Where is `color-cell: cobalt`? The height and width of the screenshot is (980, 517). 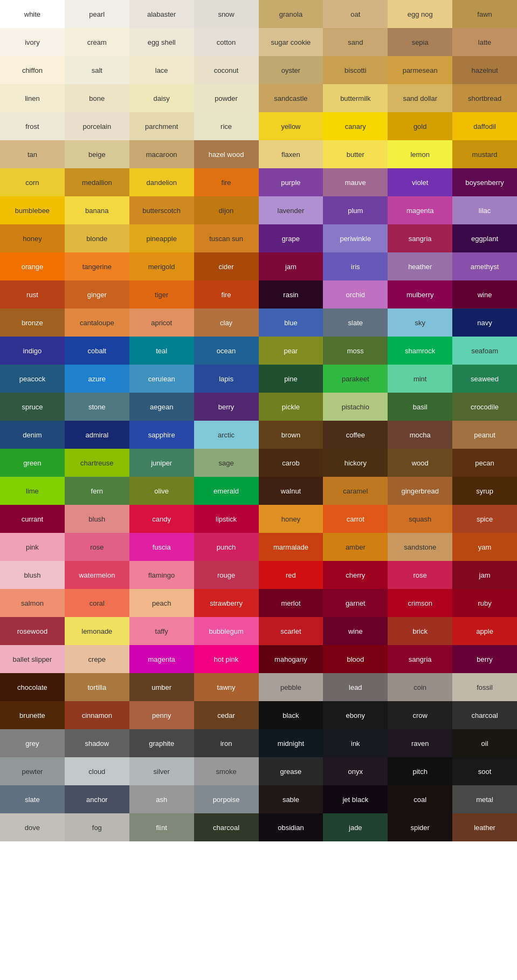
color-cell: cobalt is located at coordinates (97, 351).